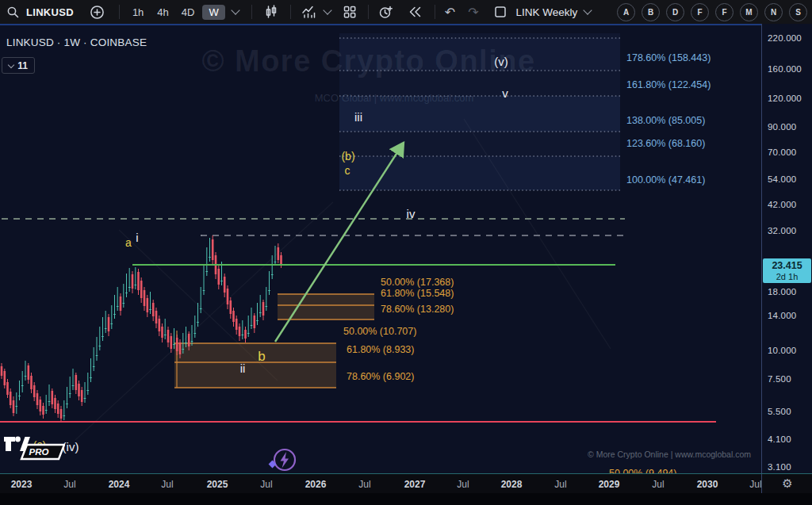 The width and height of the screenshot is (812, 505). I want to click on price-axis-label: 90.000, so click(782, 127).